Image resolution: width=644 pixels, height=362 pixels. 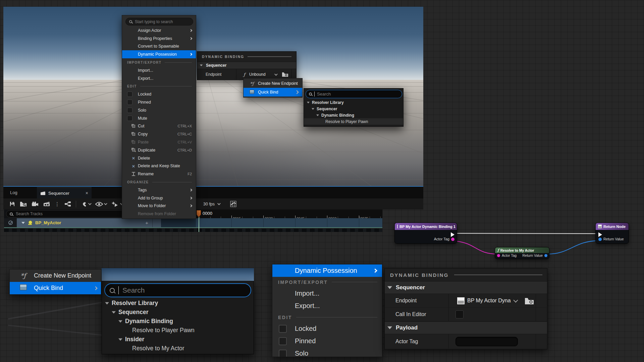 I want to click on menu-item-move-to-folder: Move to Folder, so click(x=159, y=206).